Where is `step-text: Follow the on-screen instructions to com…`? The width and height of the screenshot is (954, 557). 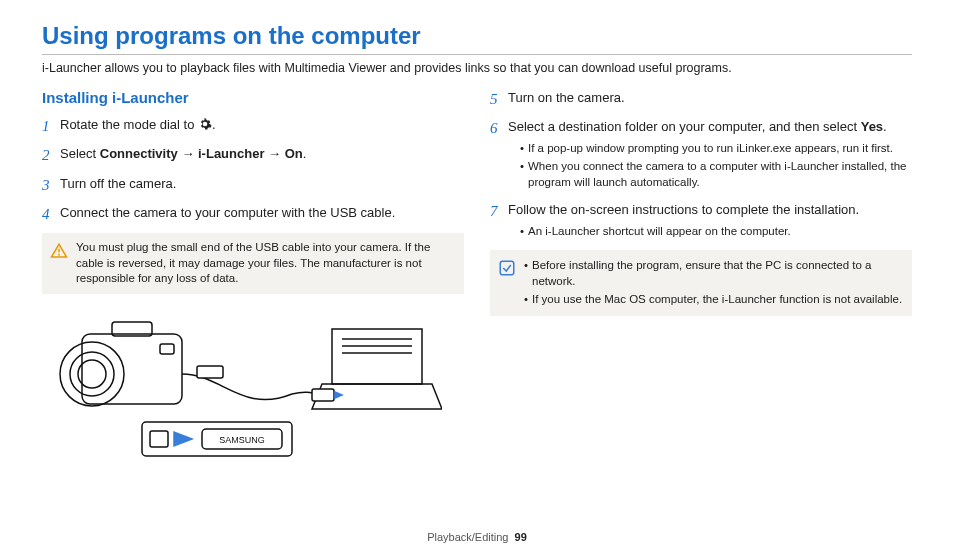
step-text: Follow the on-screen instructions to com… is located at coordinates (710, 221).